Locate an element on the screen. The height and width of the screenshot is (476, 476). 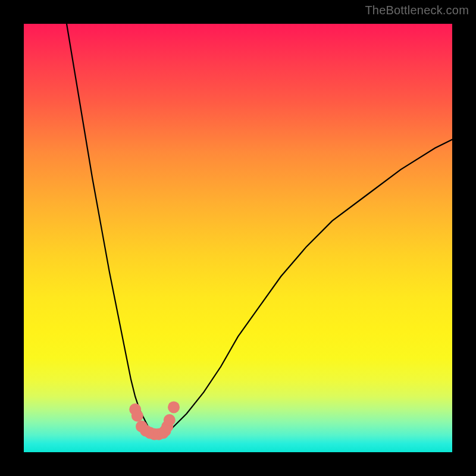
watermark-text: TheBottleneck.com is located at coordinates (416, 11).